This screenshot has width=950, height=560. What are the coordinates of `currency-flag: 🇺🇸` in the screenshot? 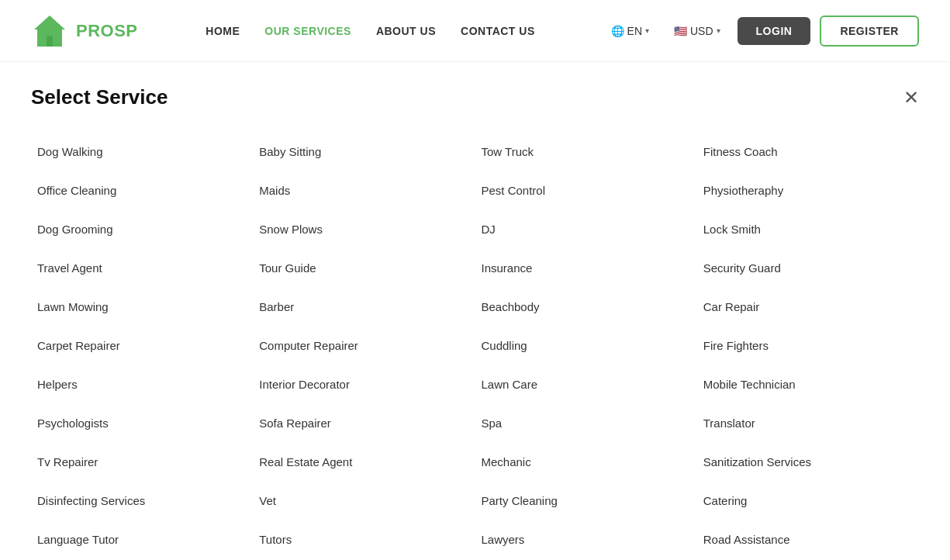 It's located at (681, 31).